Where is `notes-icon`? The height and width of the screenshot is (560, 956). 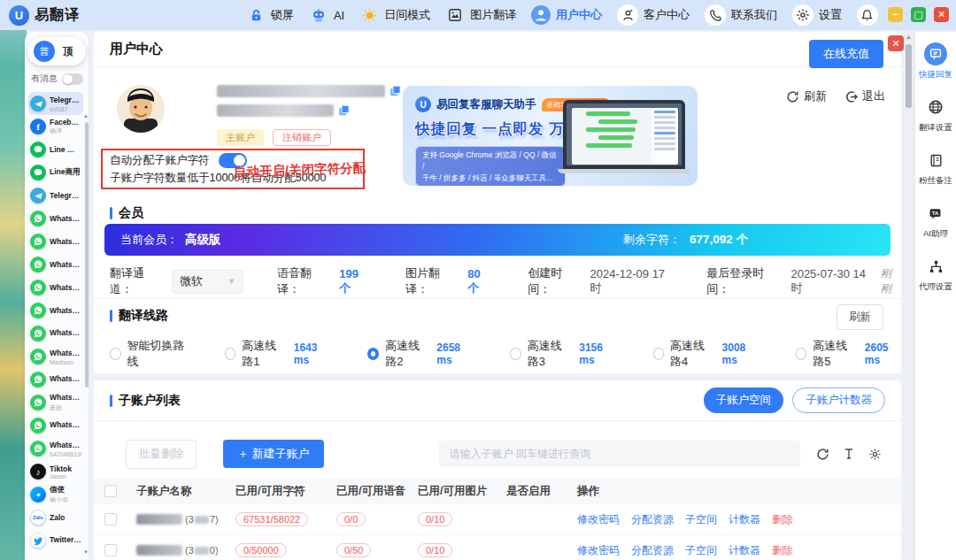
notes-icon is located at coordinates (936, 160).